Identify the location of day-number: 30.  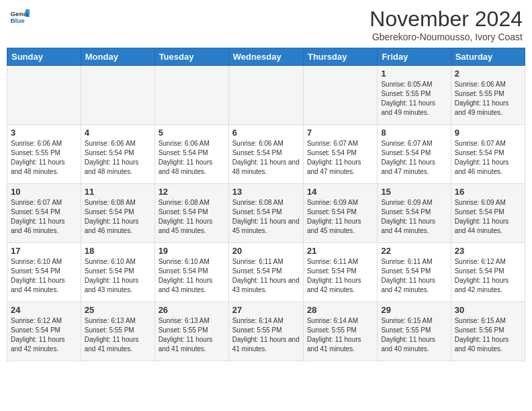
(488, 310).